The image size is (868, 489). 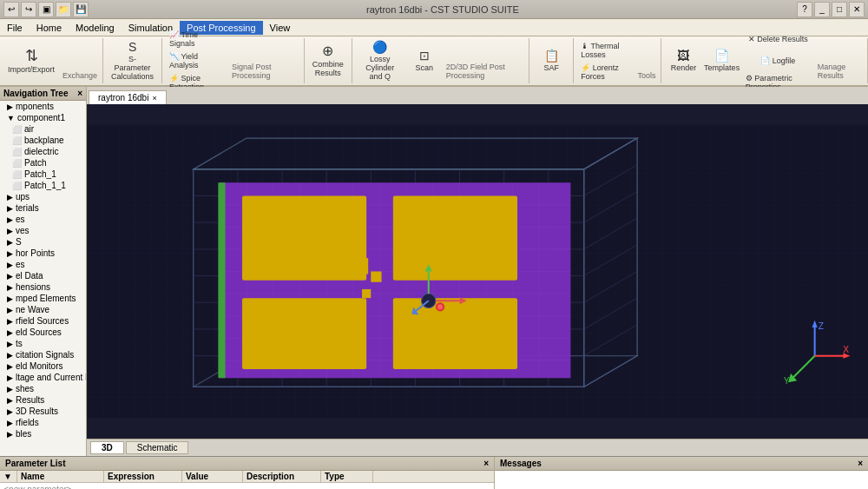 I want to click on lorentz-forces-button: ⚡ Lorentz Forces, so click(x=606, y=72).